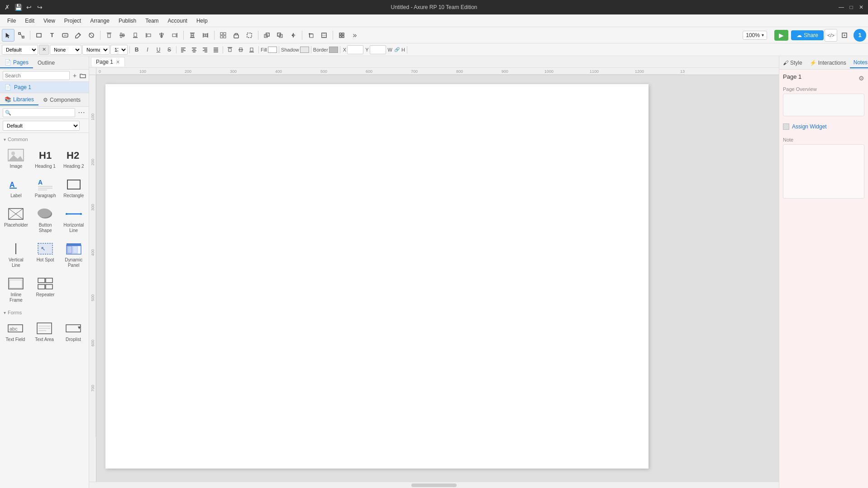 Image resolution: width=868 pixels, height=488 pixels. What do you see at coordinates (841, 7) in the screenshot?
I see `minimize-button: —` at bounding box center [841, 7].